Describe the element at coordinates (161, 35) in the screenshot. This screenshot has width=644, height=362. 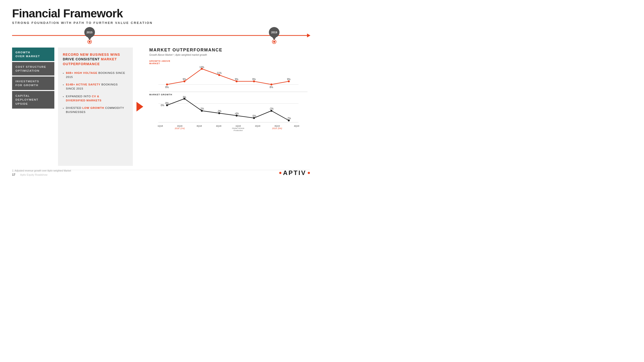
I see `timeline-line` at that location.